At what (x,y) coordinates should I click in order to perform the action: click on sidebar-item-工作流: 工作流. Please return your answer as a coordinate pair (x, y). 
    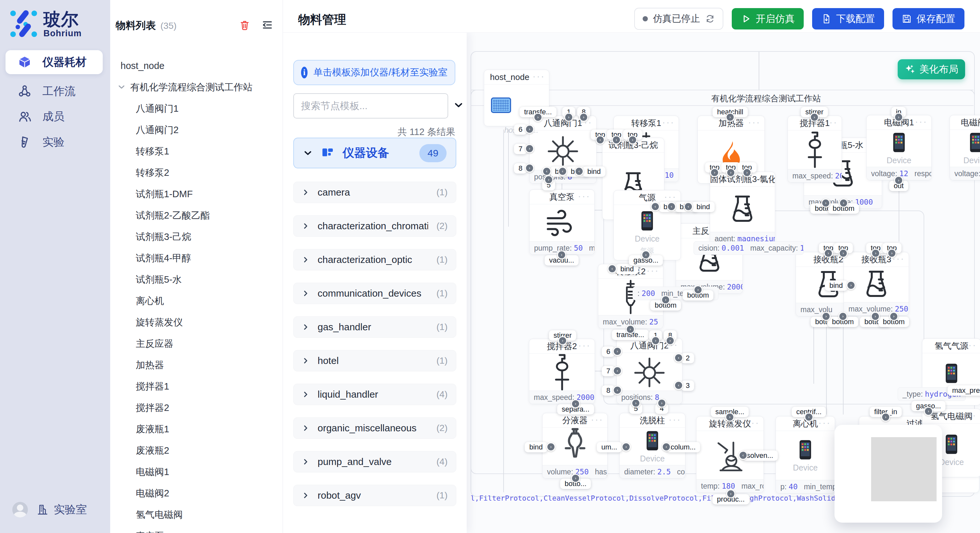
    Looking at the image, I should click on (54, 91).